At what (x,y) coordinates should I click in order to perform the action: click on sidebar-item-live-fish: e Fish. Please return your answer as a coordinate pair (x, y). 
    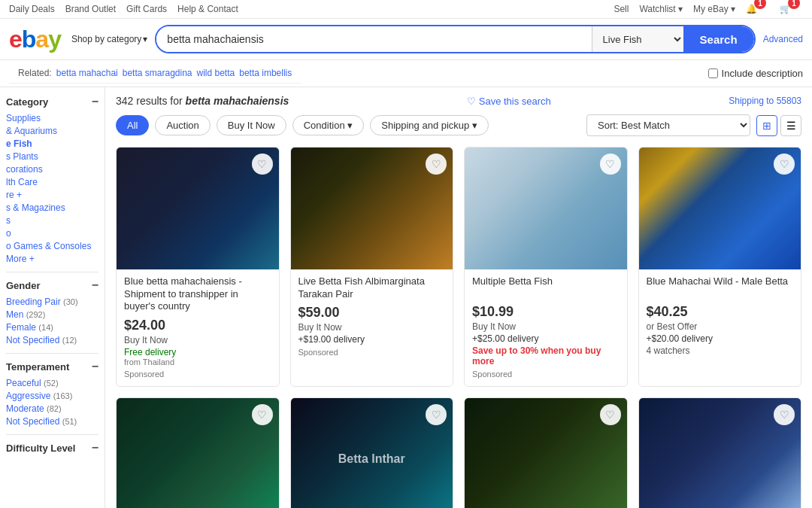
    Looking at the image, I should click on (53, 144).